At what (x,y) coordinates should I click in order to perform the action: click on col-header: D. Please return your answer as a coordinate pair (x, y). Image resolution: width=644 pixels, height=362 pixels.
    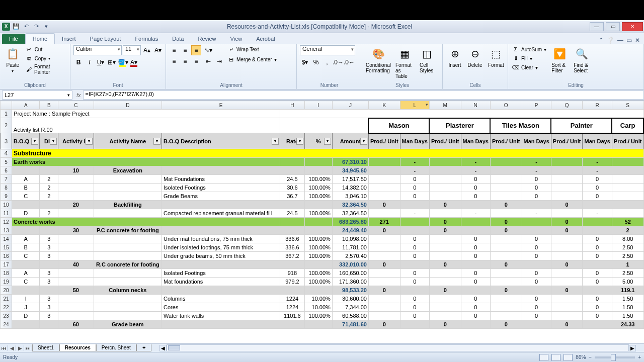
    Looking at the image, I should click on (128, 106).